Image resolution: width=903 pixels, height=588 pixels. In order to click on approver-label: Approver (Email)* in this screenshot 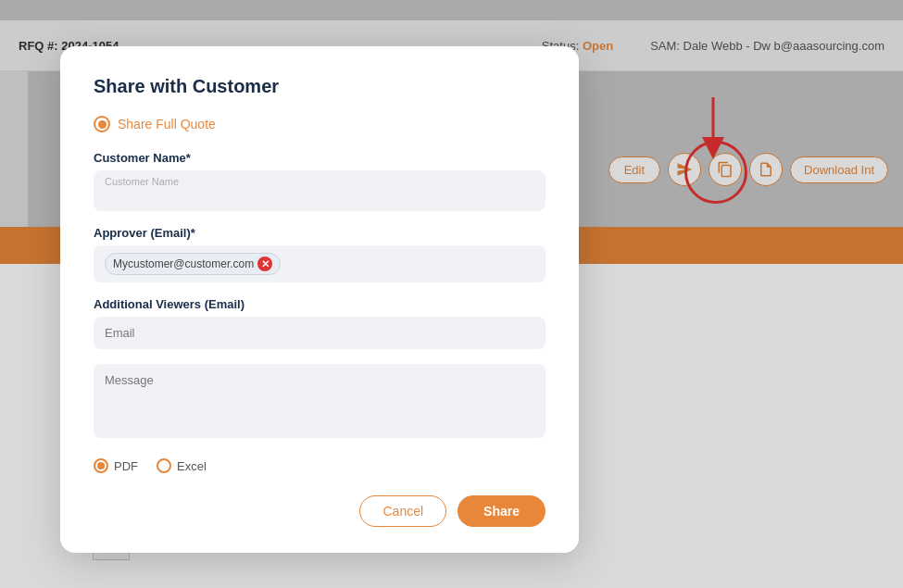, I will do `click(320, 233)`.